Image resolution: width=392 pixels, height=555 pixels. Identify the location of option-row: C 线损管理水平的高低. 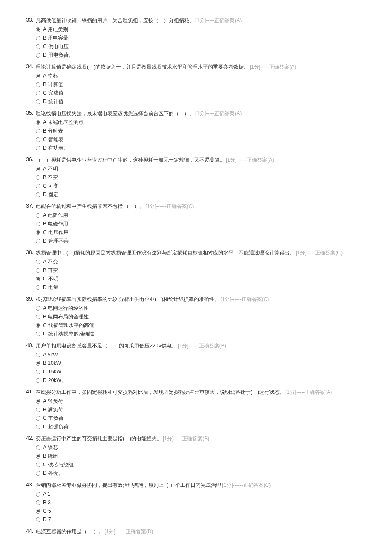
(203, 325).